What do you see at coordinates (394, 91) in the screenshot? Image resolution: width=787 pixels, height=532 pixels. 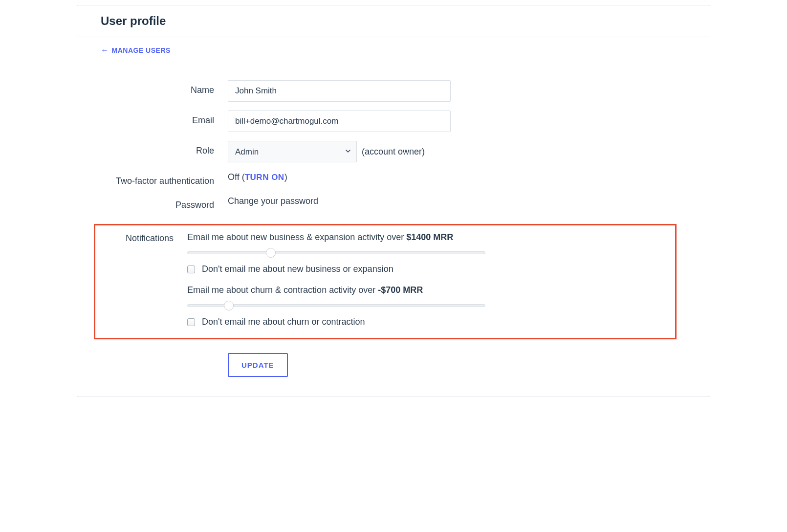 I see `name-row: Name` at bounding box center [394, 91].